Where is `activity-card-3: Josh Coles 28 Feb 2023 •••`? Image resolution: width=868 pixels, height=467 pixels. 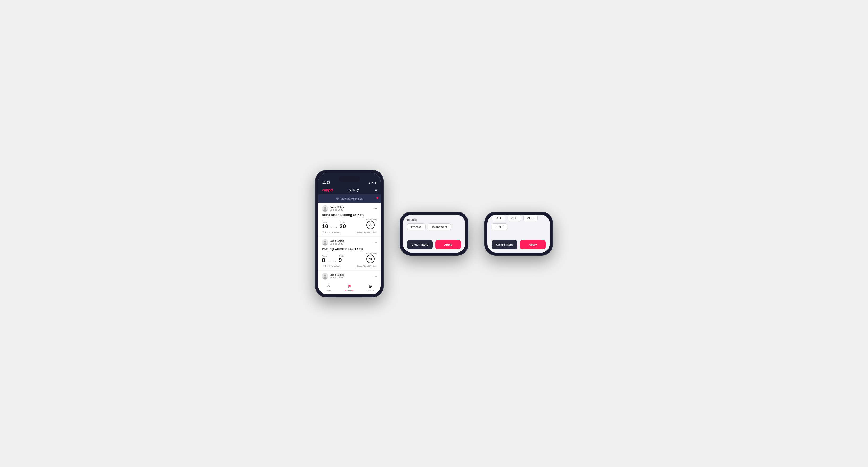
activity-card-3: Josh Coles 28 Feb 2023 ••• is located at coordinates (349, 276).